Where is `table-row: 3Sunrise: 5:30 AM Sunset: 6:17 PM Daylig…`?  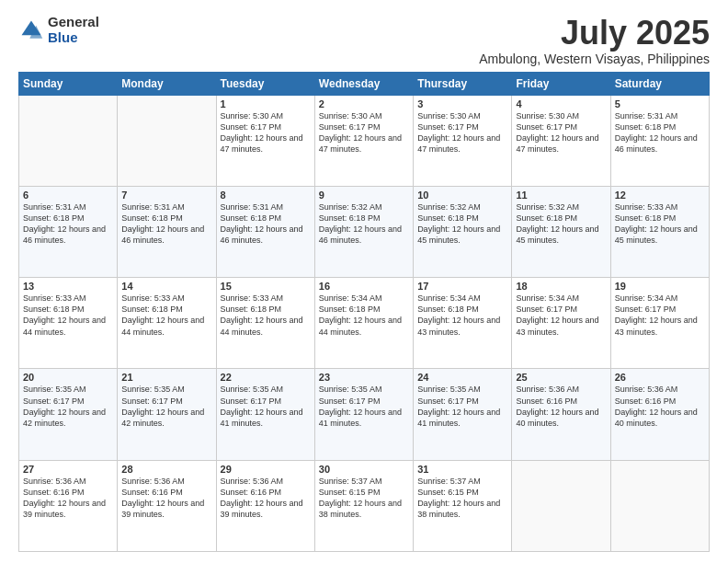
table-row: 3Sunrise: 5:30 AM Sunset: 6:17 PM Daylig… is located at coordinates (463, 140).